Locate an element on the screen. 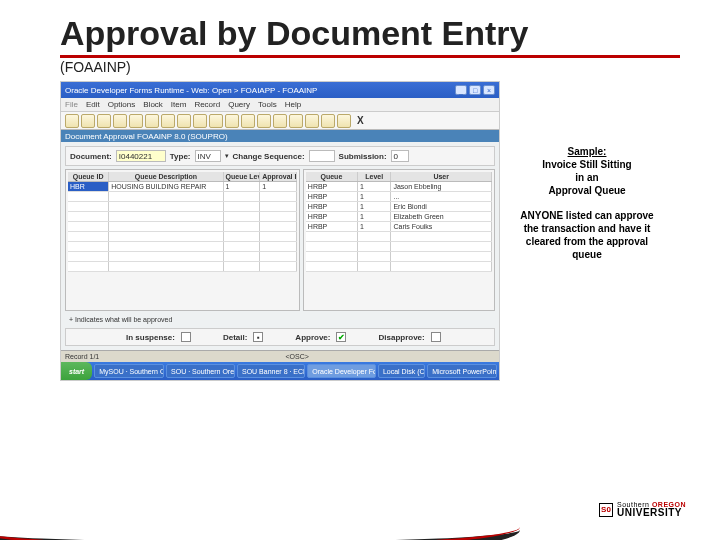 The height and width of the screenshot is (540, 720). disapprove-checkbox is located at coordinates (436, 337).